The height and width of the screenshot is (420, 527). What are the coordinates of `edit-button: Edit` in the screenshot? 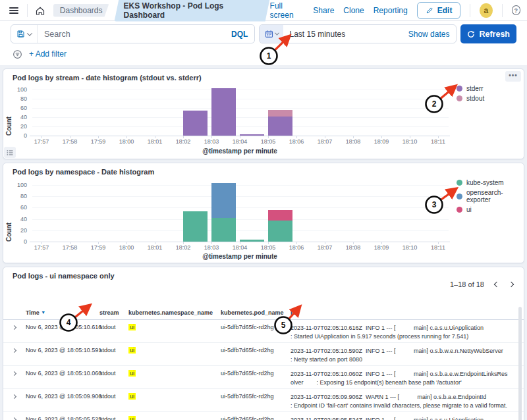 It's located at (439, 11).